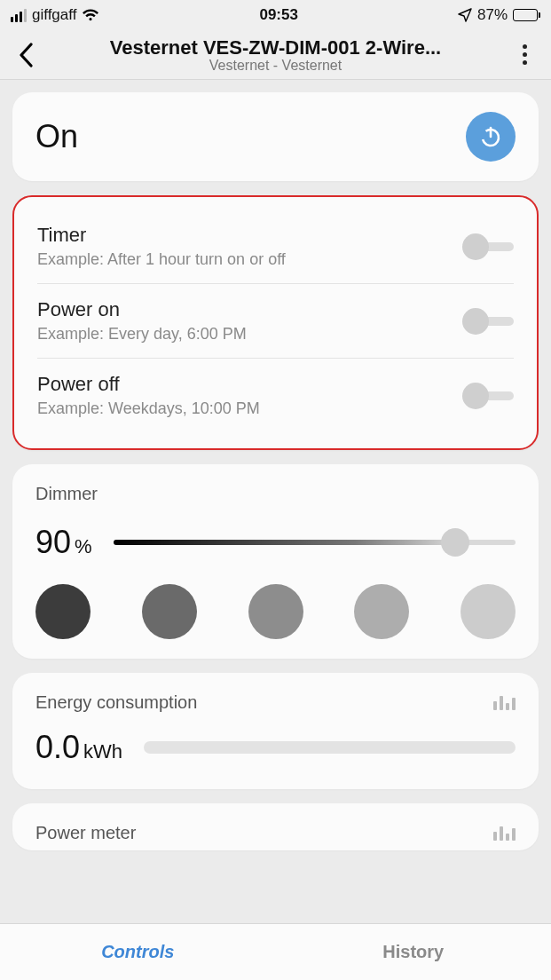 This screenshot has width=551, height=980. Describe the element at coordinates (116, 703) in the screenshot. I see `energy-title: Energy consumption` at that location.